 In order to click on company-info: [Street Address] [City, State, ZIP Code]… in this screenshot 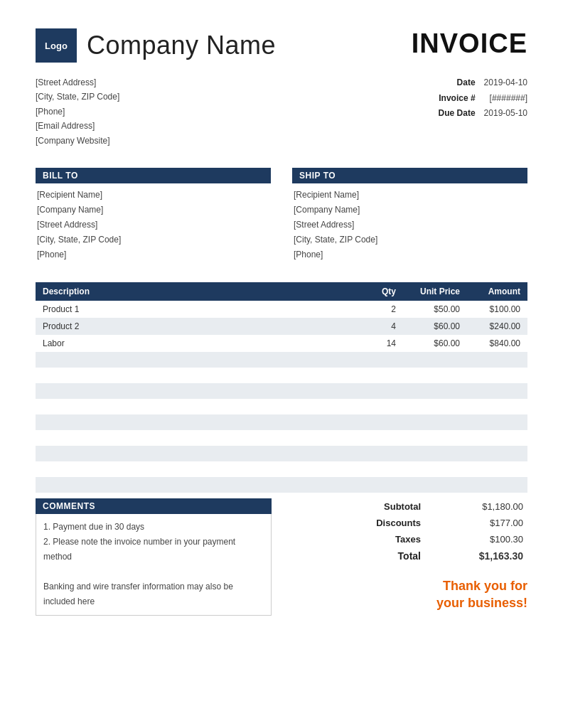, I will do `click(77, 112)`.